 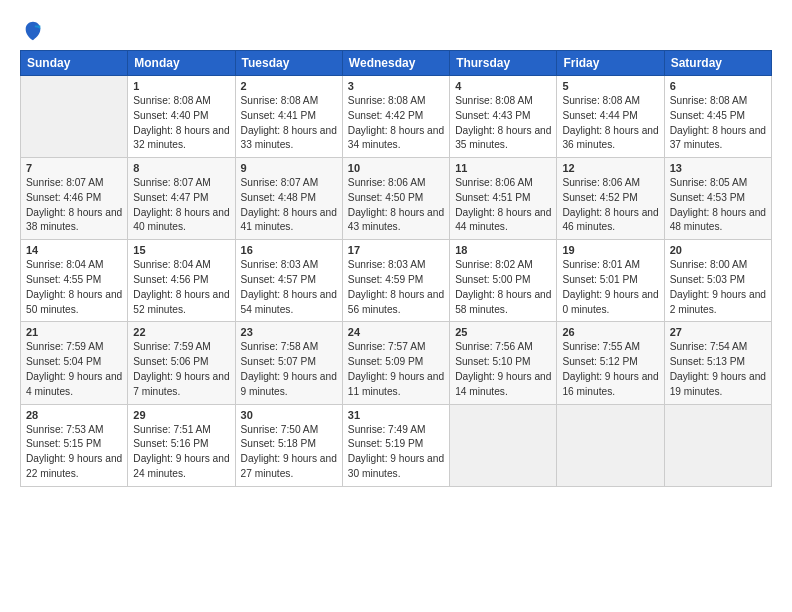 What do you see at coordinates (182, 64) in the screenshot?
I see `col-header-monday: Monday` at bounding box center [182, 64].